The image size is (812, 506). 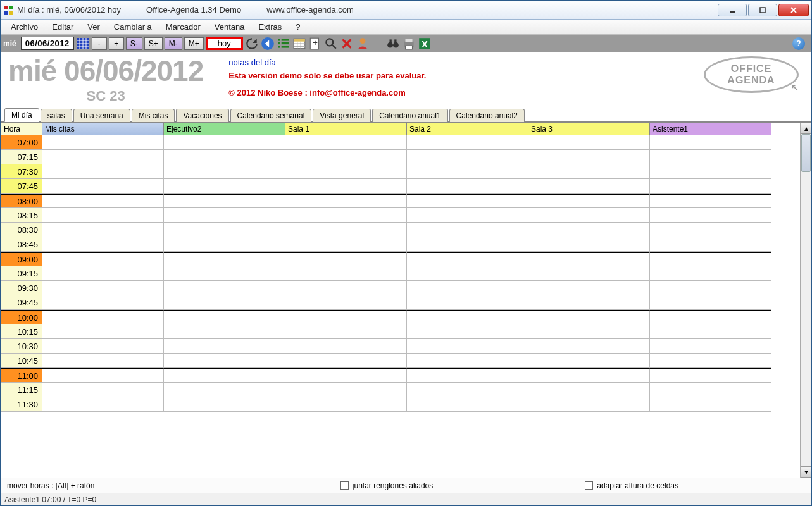 I want to click on menu-help: ?, so click(x=297, y=27).